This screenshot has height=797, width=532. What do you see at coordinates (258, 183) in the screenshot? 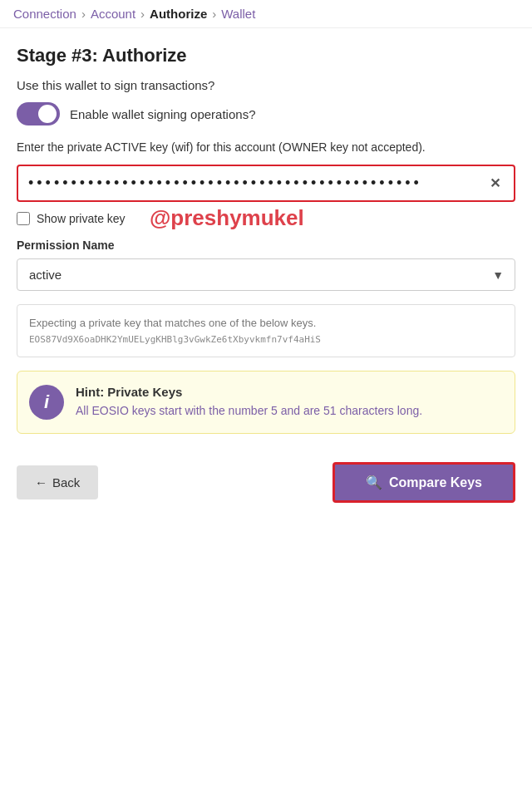
I see `password-dots: ••••••••••••••••••••••••••••••••••••••••…` at bounding box center [258, 183].